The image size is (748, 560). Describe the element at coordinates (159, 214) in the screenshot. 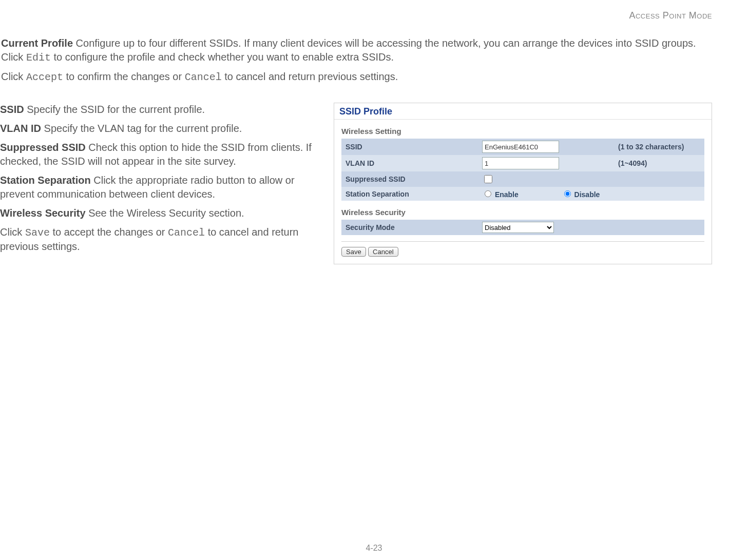

I see `def-security: Wireless Security See the Wireless Secur…` at that location.